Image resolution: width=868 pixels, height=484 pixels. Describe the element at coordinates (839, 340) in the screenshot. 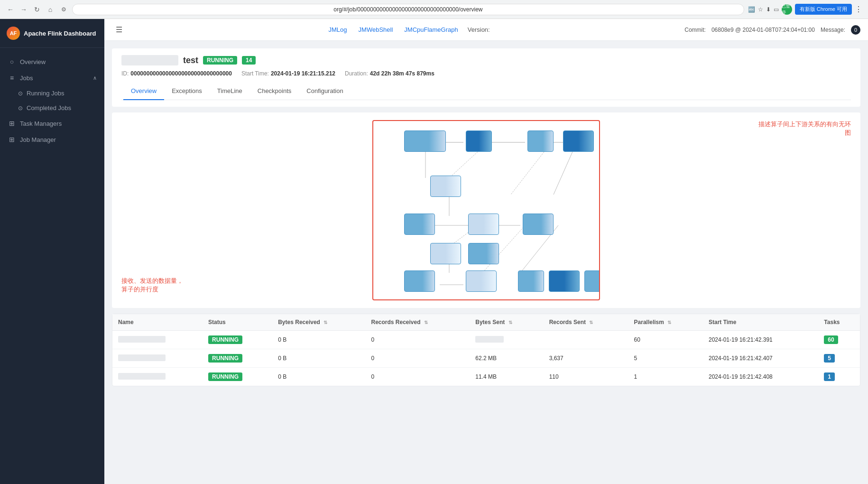

I see `cell-tasks-0: 60` at that location.